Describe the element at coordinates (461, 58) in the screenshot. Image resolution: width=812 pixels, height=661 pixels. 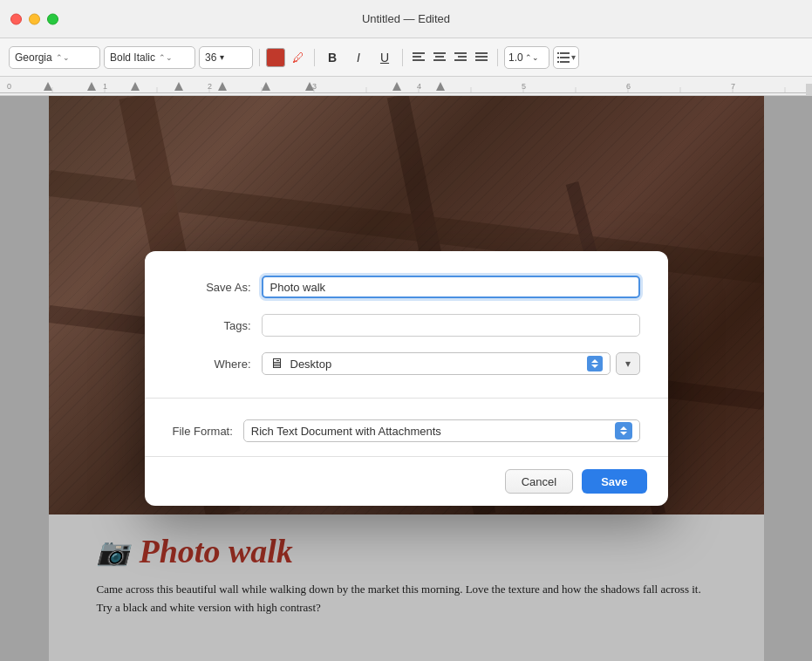
I see `align-right-button` at that location.